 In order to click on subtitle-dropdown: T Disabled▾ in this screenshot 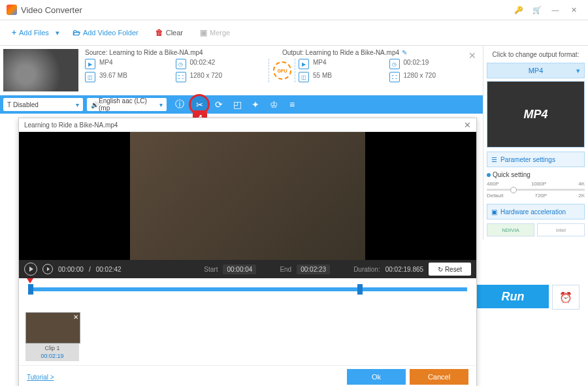, I will do `click(43, 105)`.